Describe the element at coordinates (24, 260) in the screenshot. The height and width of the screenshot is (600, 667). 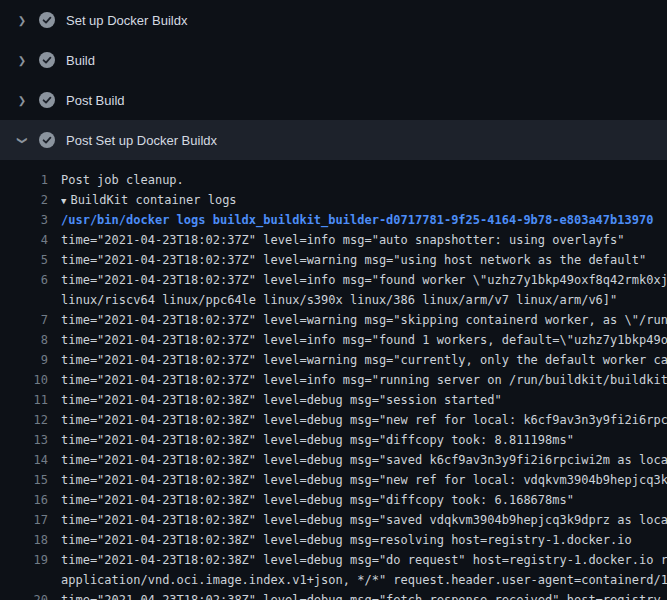
I see `log-line-number: 5` at that location.